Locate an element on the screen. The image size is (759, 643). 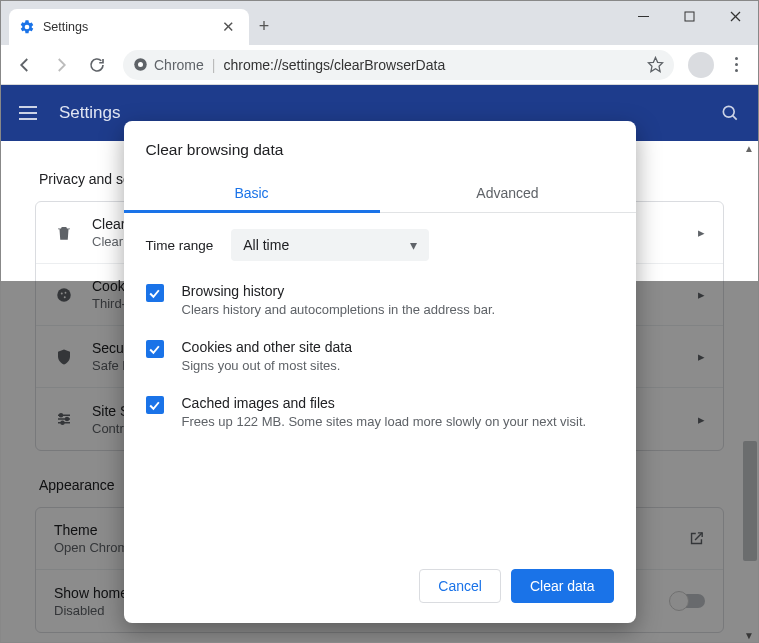
menu-icon is located at coordinates (28, 113).